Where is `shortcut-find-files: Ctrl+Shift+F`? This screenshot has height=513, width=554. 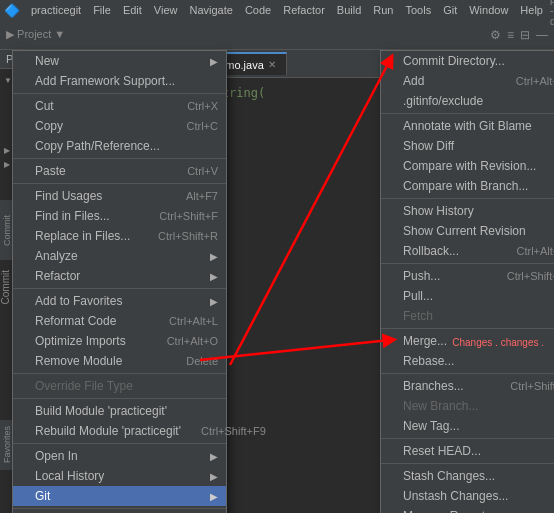
shortcut-find-files: Ctrl+Shift+F is located at coordinates (188, 216).